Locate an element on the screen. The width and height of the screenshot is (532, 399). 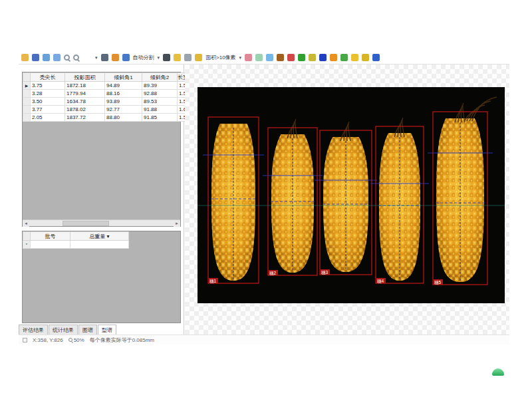
pen-icon is located at coordinates (291, 57).